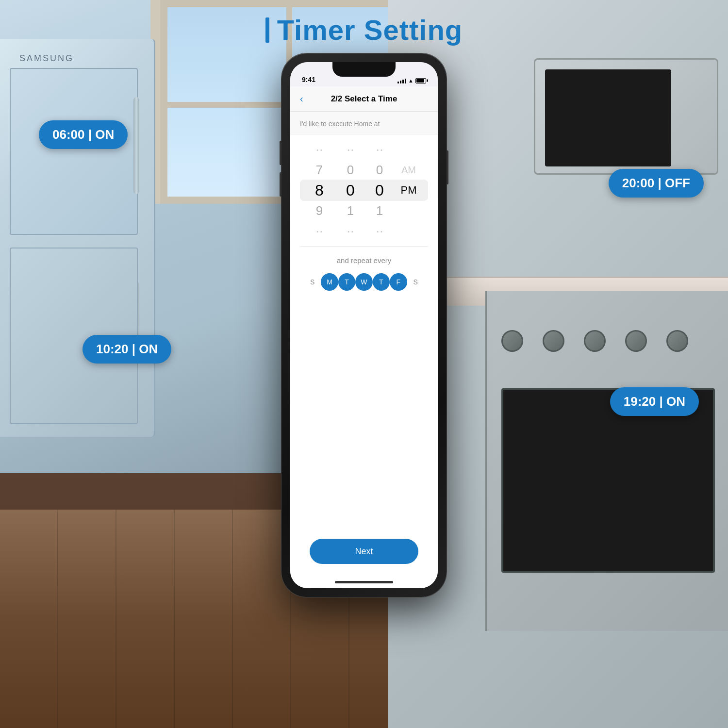  What do you see at coordinates (409, 190) in the screenshot?
I see `ampm-selected: PM` at bounding box center [409, 190].